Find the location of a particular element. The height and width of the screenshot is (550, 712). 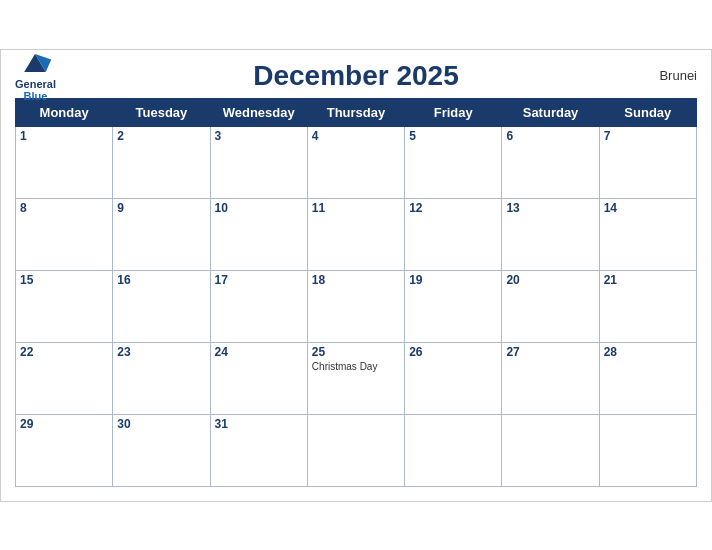

header-friday: Friday is located at coordinates (454, 112).